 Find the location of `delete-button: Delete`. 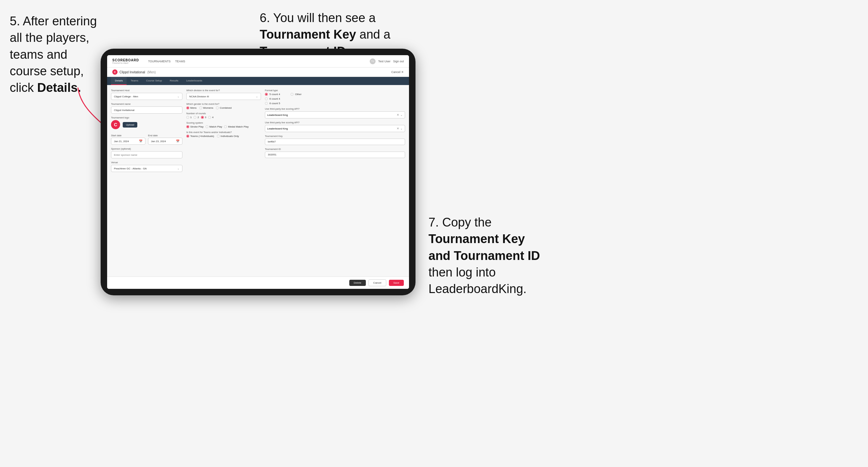

delete-button: Delete is located at coordinates (358, 283).